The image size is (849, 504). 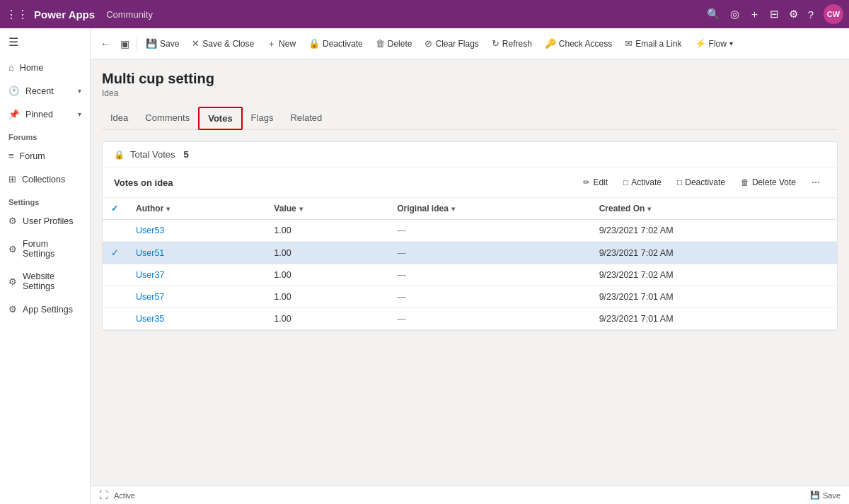 I want to click on row-author-cell: User53, so click(x=197, y=230).